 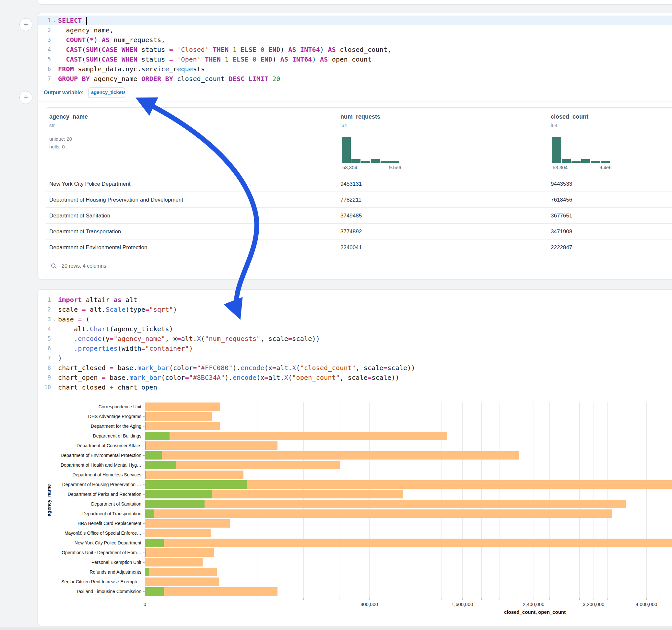 What do you see at coordinates (355, 49) in the screenshot?
I see `code-line: 4 CAST(SUM(CASE WHEN status = 'Closed' T…` at bounding box center [355, 49].